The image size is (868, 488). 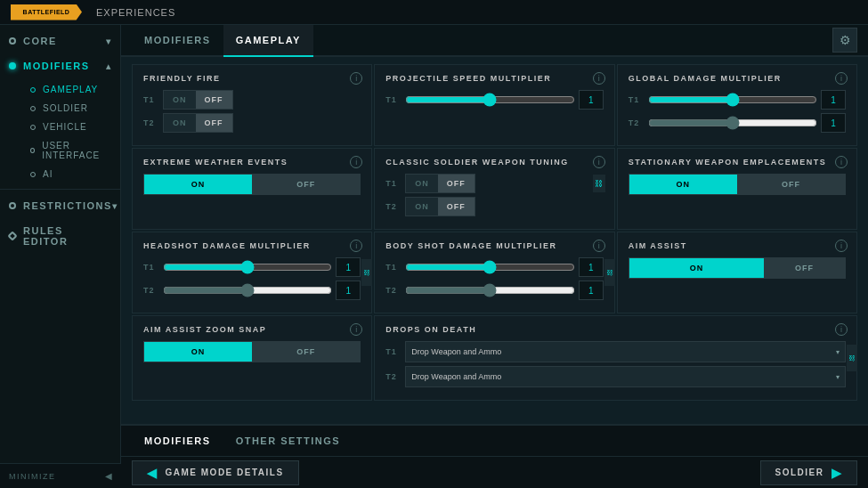 What do you see at coordinates (422, 207) in the screenshot?
I see `classic-t2-on: ON` at bounding box center [422, 207].